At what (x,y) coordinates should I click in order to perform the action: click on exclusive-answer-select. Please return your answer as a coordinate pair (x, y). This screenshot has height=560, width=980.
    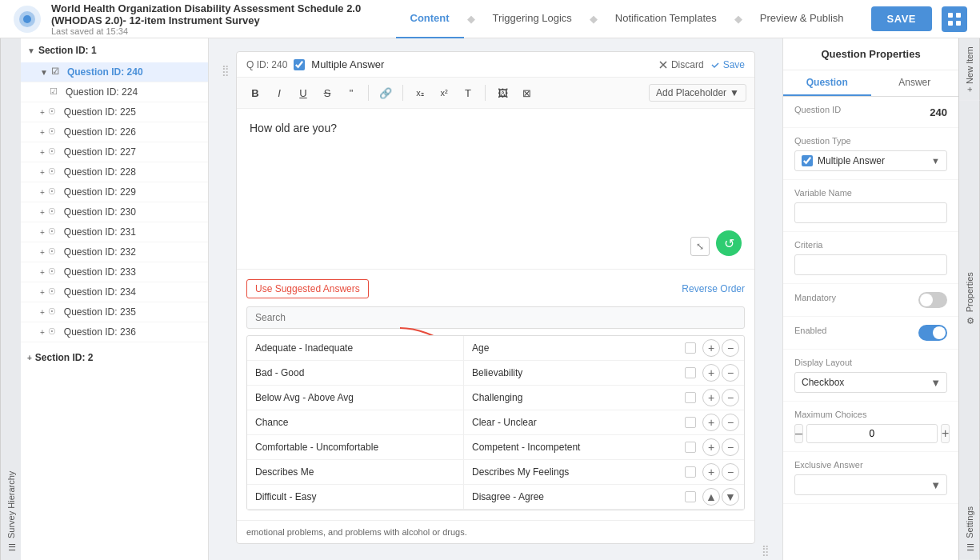
    Looking at the image, I should click on (870, 485).